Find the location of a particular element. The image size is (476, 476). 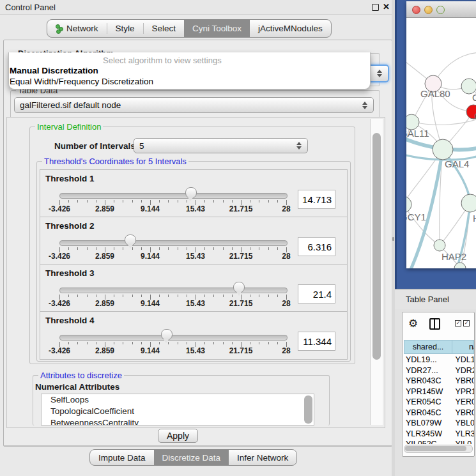

list-item: BetweennessCentrality is located at coordinates (178, 422).